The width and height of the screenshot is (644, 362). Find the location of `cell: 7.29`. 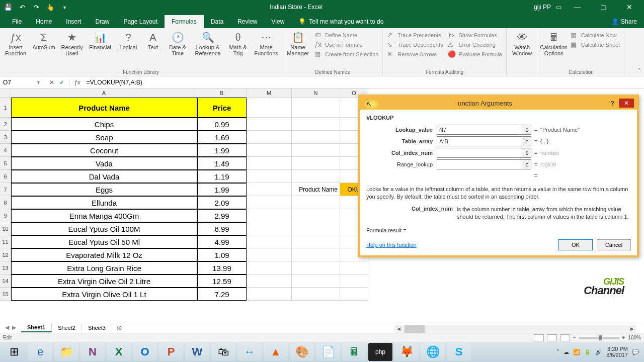

cell: 7.29 is located at coordinates (222, 294).